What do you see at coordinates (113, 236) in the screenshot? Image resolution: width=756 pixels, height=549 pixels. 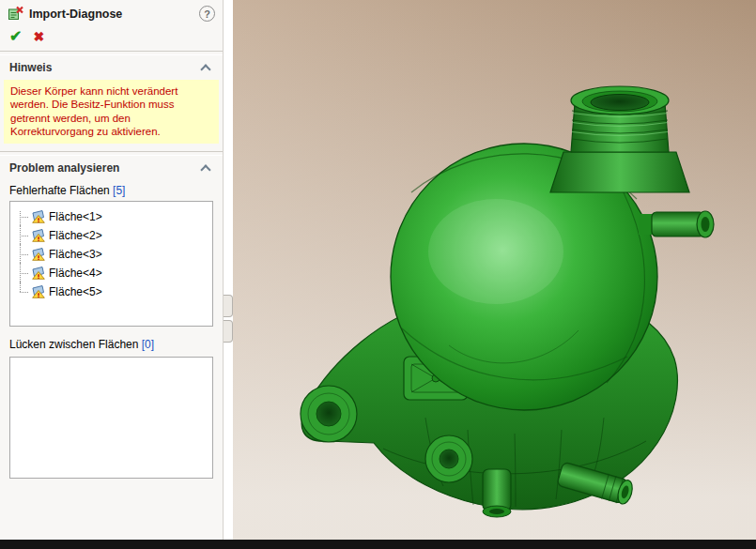 I see `tree-item-flaeche-2: Fläche<2>` at bounding box center [113, 236].